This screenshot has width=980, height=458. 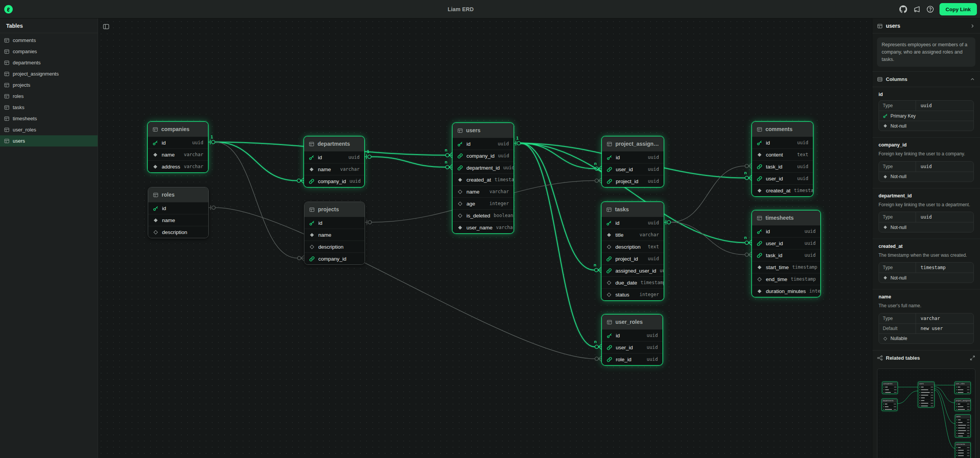 What do you see at coordinates (483, 227) in the screenshot?
I see `erd-column-row: user_namevarchar` at bounding box center [483, 227].